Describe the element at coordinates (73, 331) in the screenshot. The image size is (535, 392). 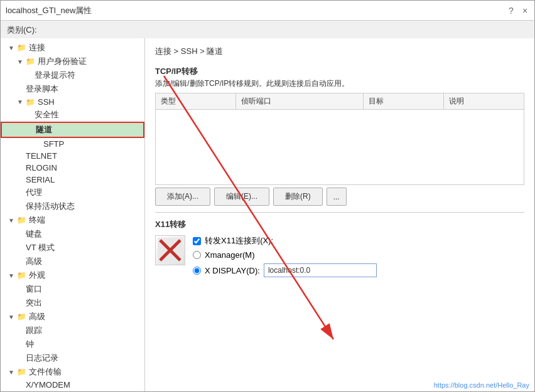
I see `sidebar-item-trace: 跟踪` at that location.